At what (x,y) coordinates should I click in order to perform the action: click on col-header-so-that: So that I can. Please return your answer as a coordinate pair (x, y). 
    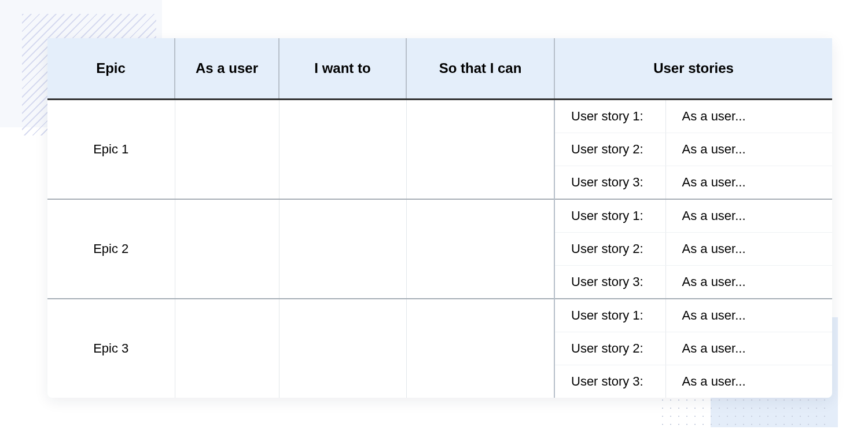
    Looking at the image, I should click on (480, 69).